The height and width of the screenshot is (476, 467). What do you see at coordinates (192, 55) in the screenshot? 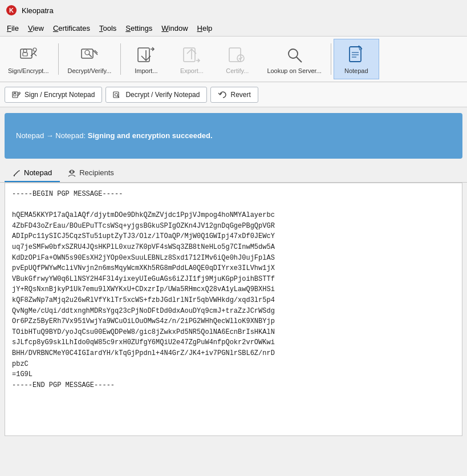
I see `export-icon` at bounding box center [192, 55].